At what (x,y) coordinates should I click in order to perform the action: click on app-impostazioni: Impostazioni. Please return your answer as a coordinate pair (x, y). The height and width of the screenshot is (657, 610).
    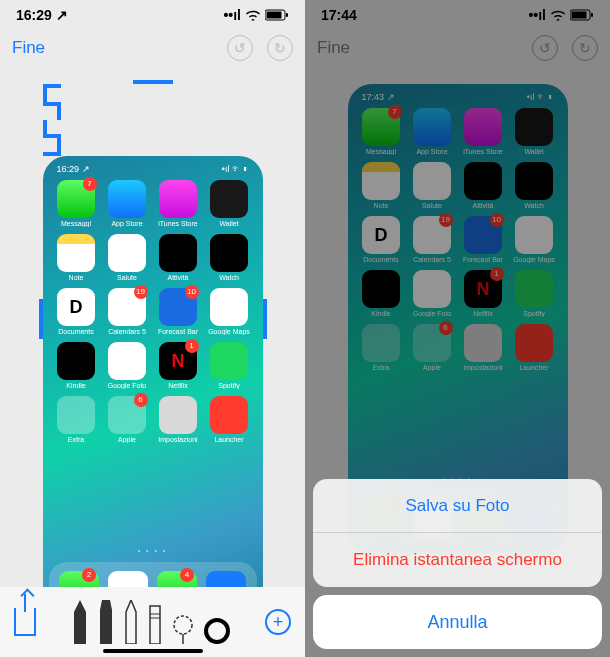
    Looking at the image, I should click on (178, 420).